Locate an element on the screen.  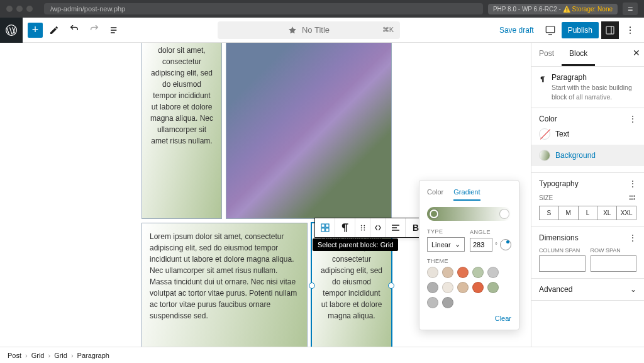
document-title-bar: No Title ⌘K is located at coordinates (309, 30).